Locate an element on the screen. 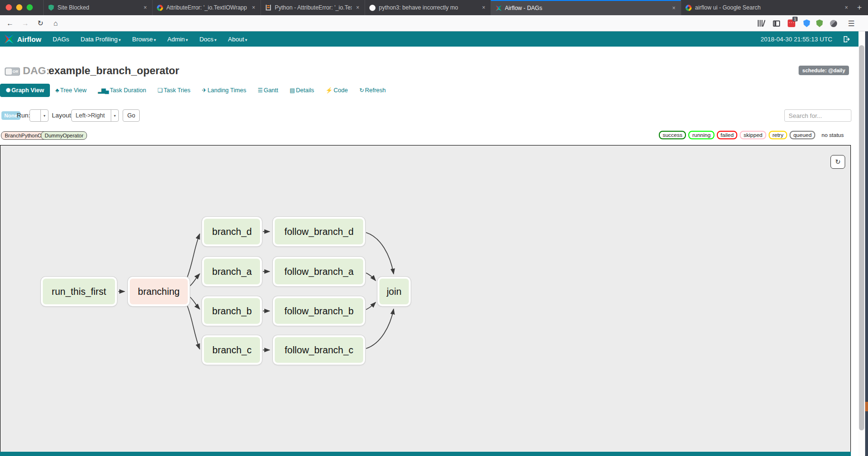  nav-item-data-profiling: Data Profiling▾ is located at coordinates (101, 39).